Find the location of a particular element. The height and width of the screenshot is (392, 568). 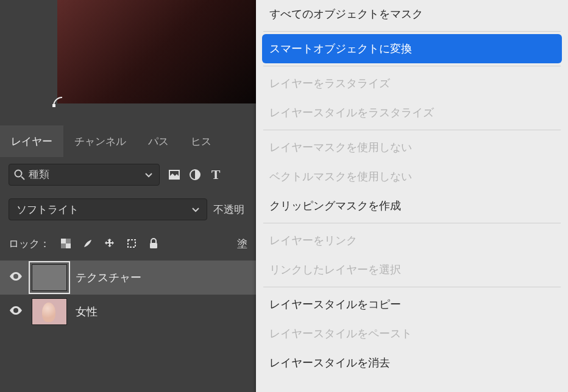

menu-item: レイヤーをリンク is located at coordinates (412, 240).